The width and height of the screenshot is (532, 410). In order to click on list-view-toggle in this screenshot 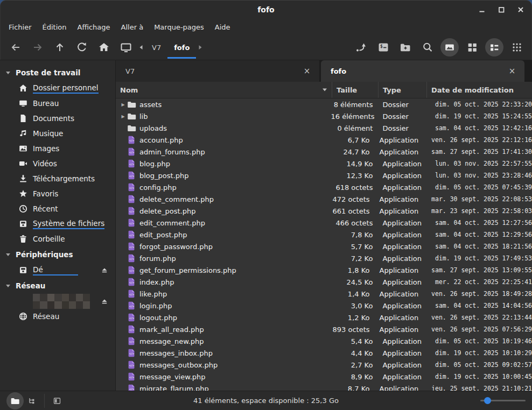, I will do `click(494, 47)`.